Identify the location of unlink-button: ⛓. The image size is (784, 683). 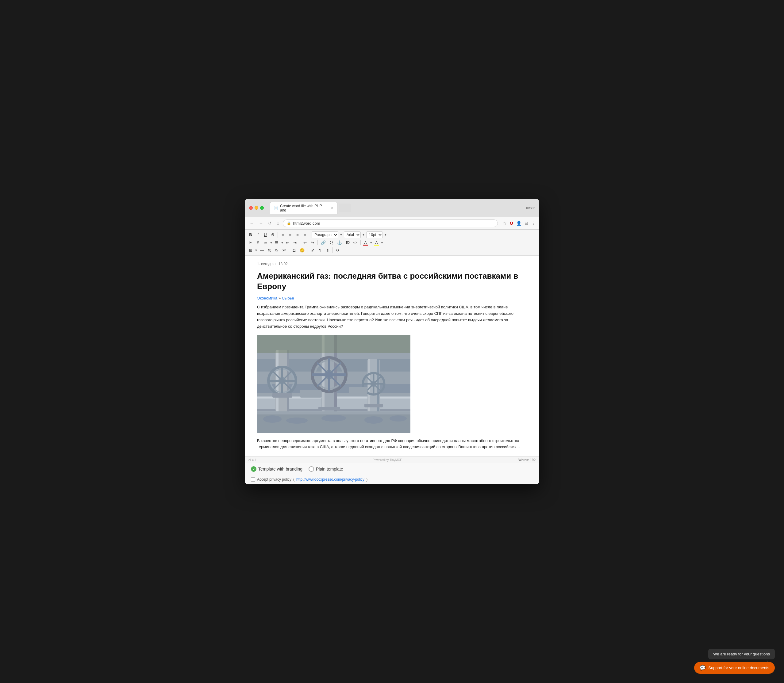
(331, 242).